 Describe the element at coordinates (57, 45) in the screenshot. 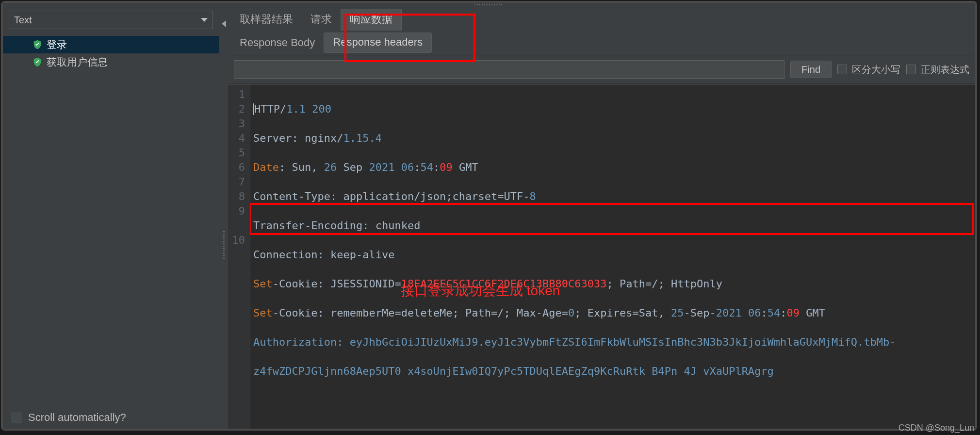

I see `tree-item-label: 登录` at that location.